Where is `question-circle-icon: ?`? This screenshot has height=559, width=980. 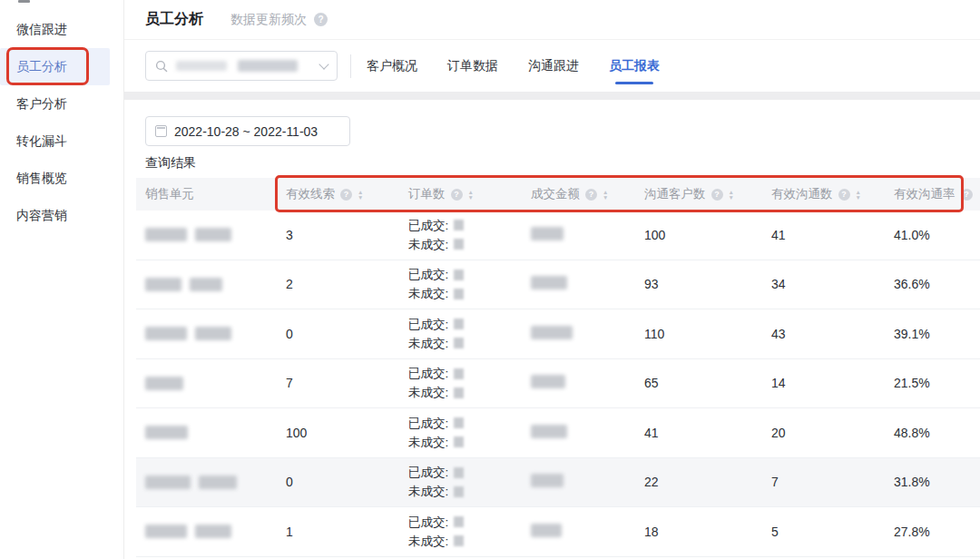 question-circle-icon: ? is located at coordinates (321, 20).